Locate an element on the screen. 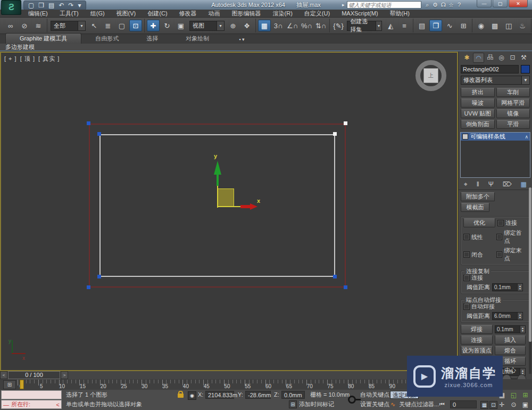 This screenshot has height=410, width=532. maxscript-listener-line: — 所在行: < is located at coordinates (31, 405).